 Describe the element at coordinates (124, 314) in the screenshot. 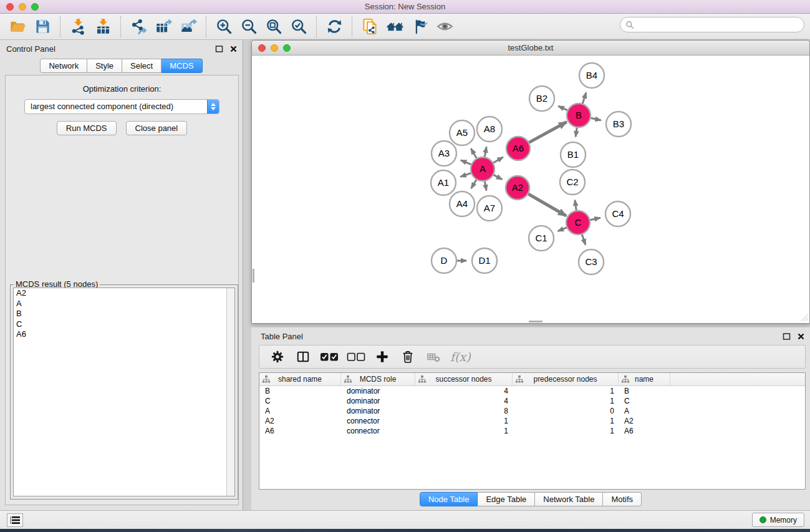

I see `result-item: B` at that location.